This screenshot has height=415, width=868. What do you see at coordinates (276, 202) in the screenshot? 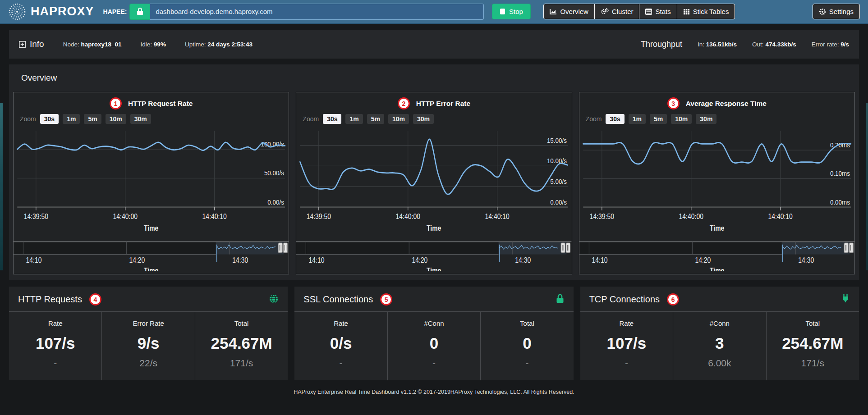
I see `svg-text: 0.00/s` at bounding box center [276, 202].